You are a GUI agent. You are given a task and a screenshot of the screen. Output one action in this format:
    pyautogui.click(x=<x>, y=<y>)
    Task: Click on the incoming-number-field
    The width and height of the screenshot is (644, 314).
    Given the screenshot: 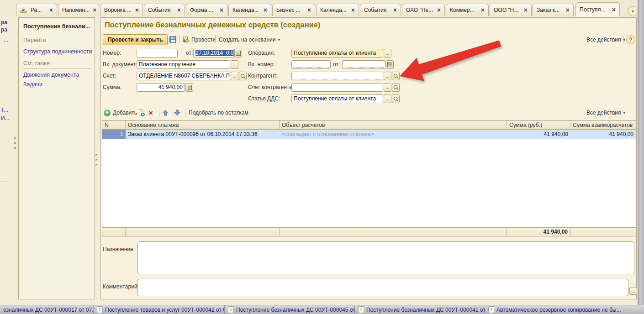 What is the action you would take?
    pyautogui.click(x=311, y=65)
    